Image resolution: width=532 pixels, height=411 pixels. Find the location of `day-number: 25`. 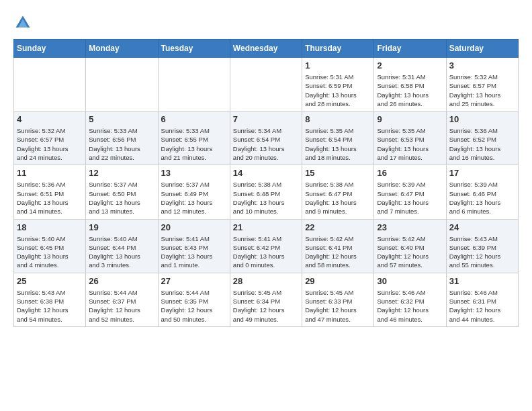

day-number: 25 is located at coordinates (50, 281).